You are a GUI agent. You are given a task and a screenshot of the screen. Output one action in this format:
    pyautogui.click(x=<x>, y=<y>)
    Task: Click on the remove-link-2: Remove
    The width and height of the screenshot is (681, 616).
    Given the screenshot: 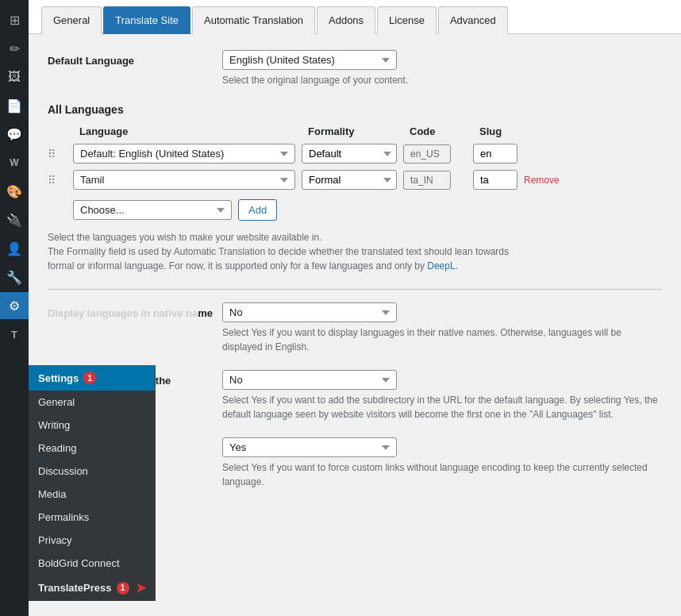 What is the action you would take?
    pyautogui.click(x=541, y=180)
    